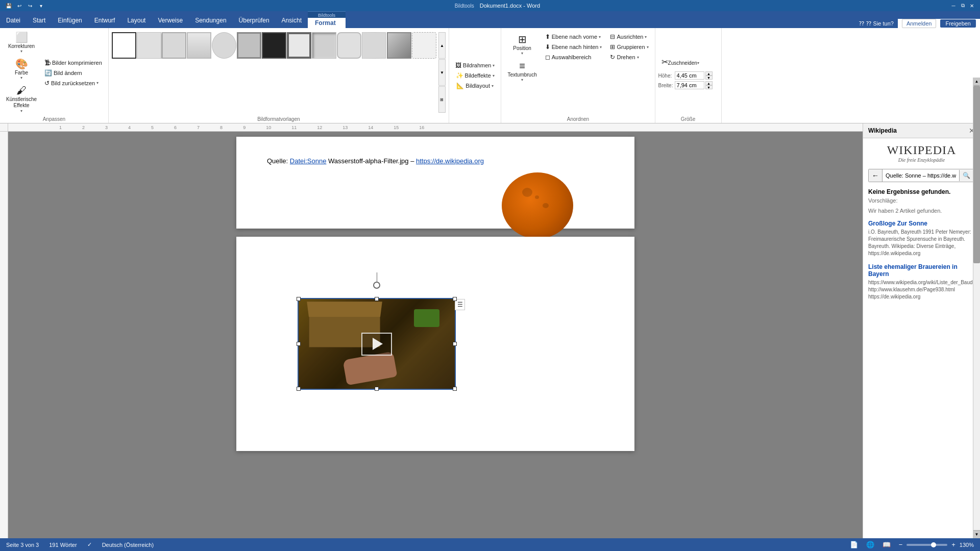  What do you see at coordinates (210, 20) in the screenshot?
I see `tab-sendungen: Sendungen` at bounding box center [210, 20].